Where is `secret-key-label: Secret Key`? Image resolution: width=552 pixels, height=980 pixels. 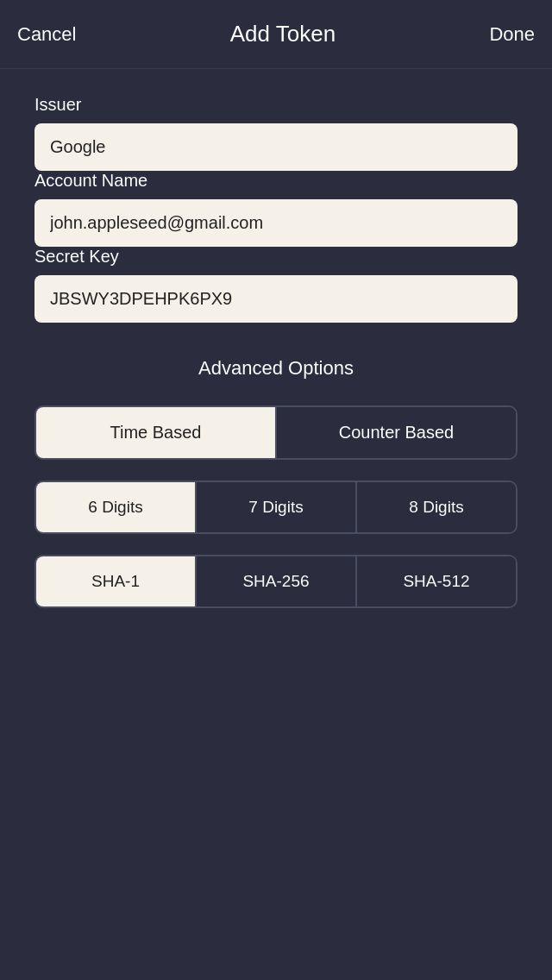 secret-key-label: Secret Key is located at coordinates (276, 257).